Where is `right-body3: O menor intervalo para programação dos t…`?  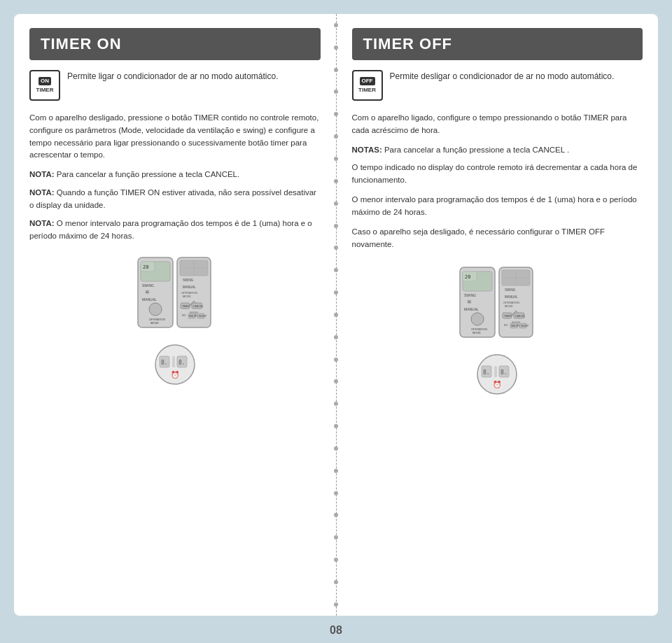
right-body3: O menor intervalo para programação dos t… is located at coordinates (498, 206).